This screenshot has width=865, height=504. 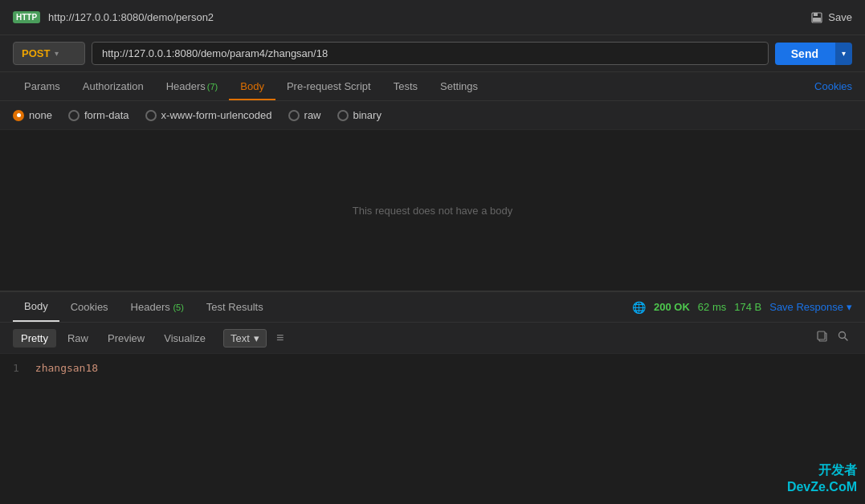 What do you see at coordinates (329, 87) in the screenshot?
I see `tab-pre-request: Pre-request Script` at bounding box center [329, 87].